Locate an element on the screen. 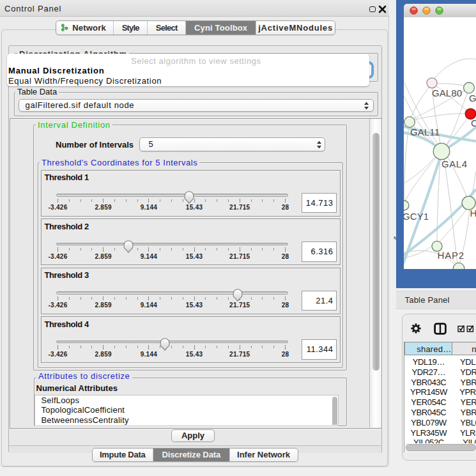 Image resolution: width=476 pixels, height=476 pixels. svg-text: GAL4 is located at coordinates (455, 164).